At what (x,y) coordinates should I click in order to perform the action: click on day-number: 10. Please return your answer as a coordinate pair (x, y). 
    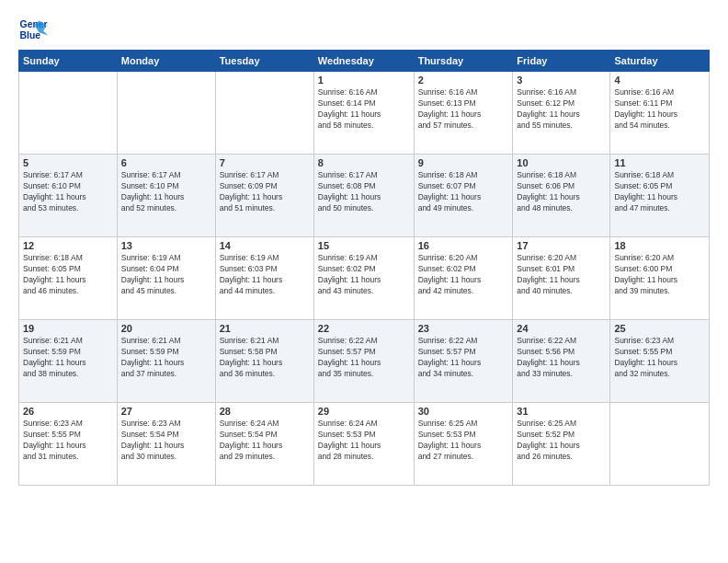
    Looking at the image, I should click on (561, 163).